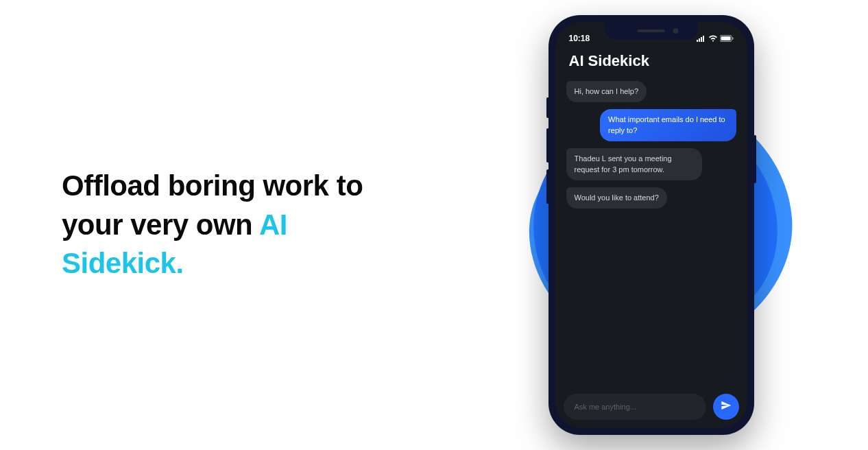  Describe the element at coordinates (635, 407) in the screenshot. I see `chat-input: Ask me anything...` at that location.